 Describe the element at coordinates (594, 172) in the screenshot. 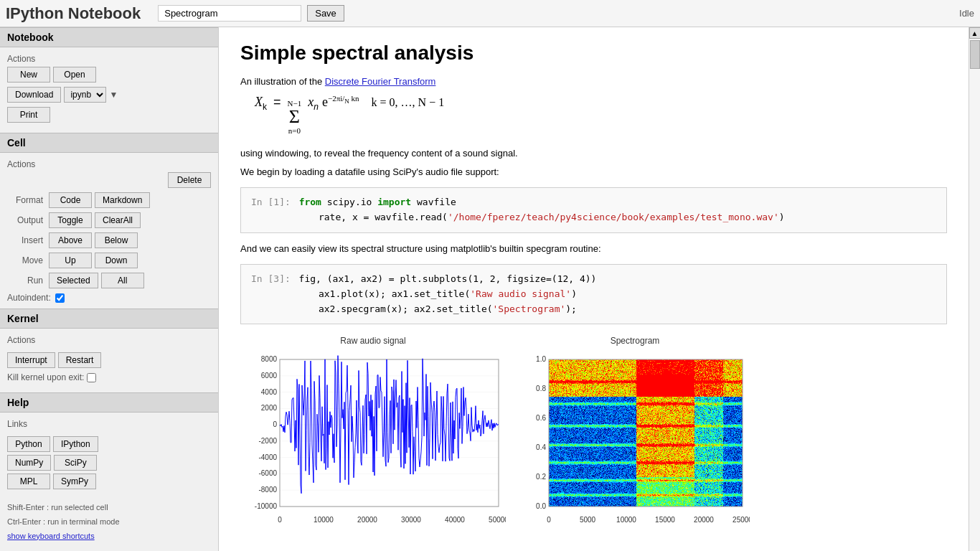

I see `body-text2: We begin by loading a datafile using Sci…` at that location.